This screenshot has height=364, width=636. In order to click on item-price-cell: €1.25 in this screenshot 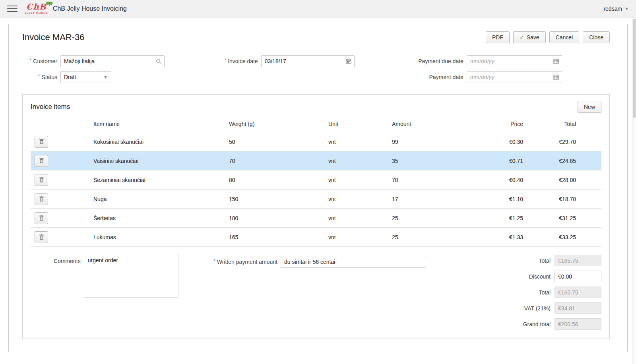, I will do `click(487, 218)`.